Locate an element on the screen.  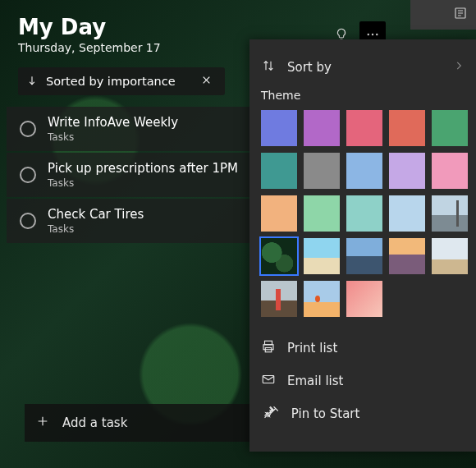
theme-swatch-beach is located at coordinates (322, 256).